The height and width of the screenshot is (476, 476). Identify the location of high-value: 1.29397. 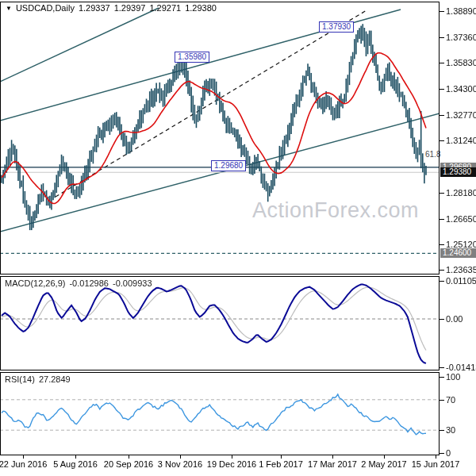
(130, 8).